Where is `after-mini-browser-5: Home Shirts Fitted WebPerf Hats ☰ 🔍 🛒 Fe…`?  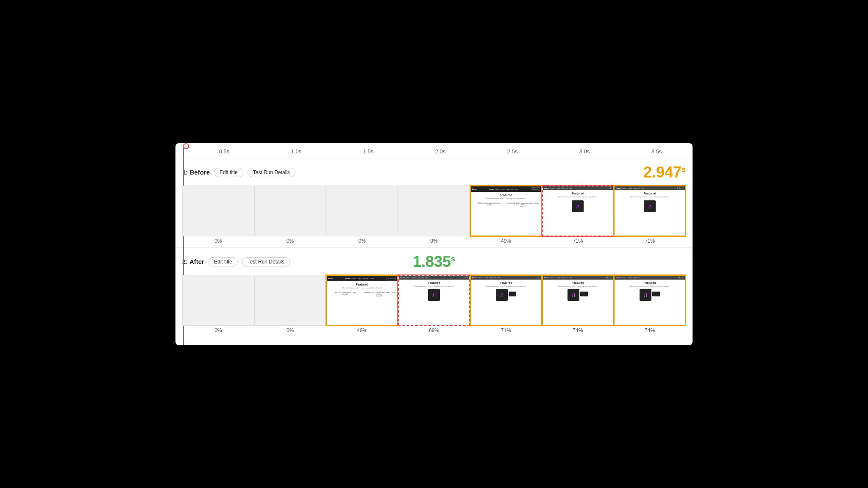
after-mini-browser-5: Home Shirts Fitted WebPerf Hats ☰ 🔍 🛒 Fe… is located at coordinates (578, 300).